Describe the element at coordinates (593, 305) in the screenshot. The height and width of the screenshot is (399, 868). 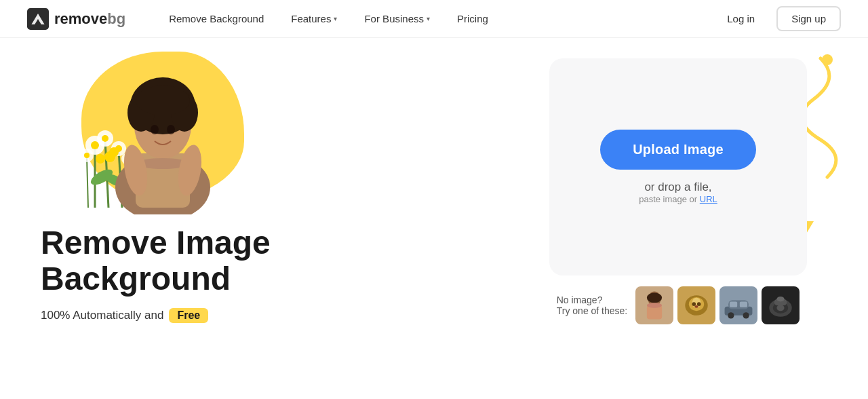
I see `no-image-text: No image? Try one of these:` at that location.